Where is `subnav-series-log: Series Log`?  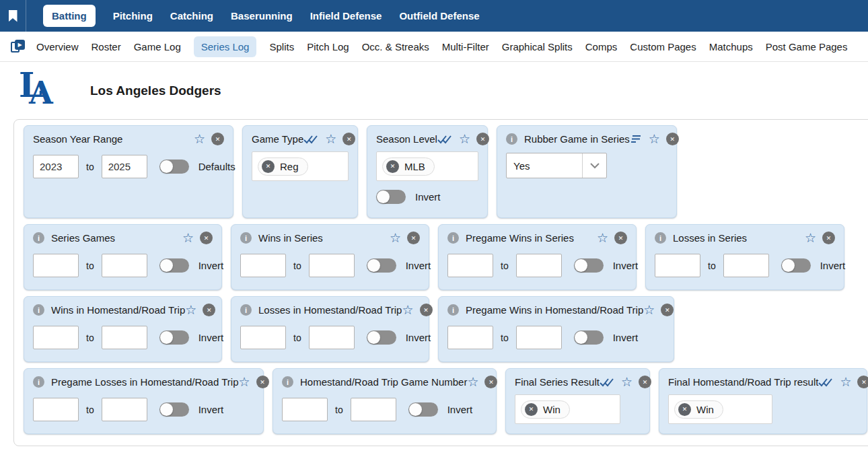 subnav-series-log: Series Log is located at coordinates (225, 47).